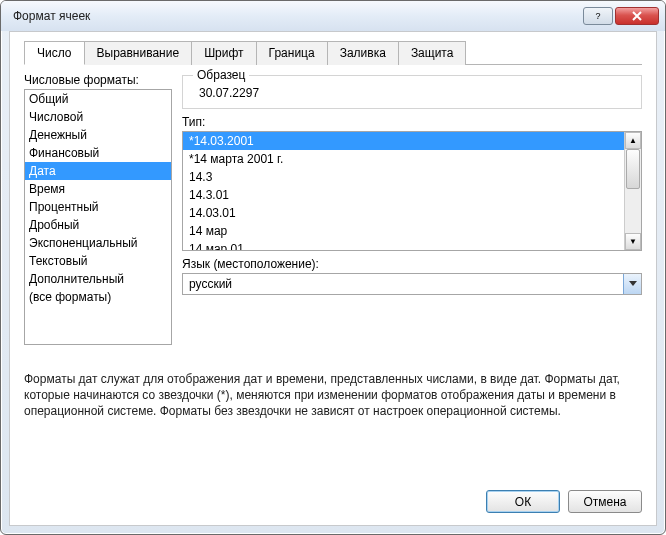 Image resolution: width=666 pixels, height=535 pixels. I want to click on type-item: 14 мар 01, so click(404, 245).